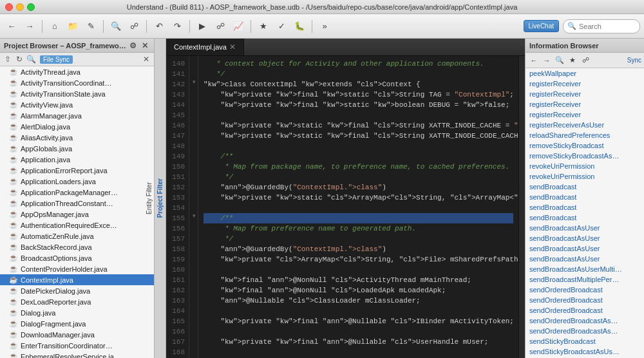  Describe the element at coordinates (12, 26) in the screenshot. I see `toolbar-back-button: ←` at that location.